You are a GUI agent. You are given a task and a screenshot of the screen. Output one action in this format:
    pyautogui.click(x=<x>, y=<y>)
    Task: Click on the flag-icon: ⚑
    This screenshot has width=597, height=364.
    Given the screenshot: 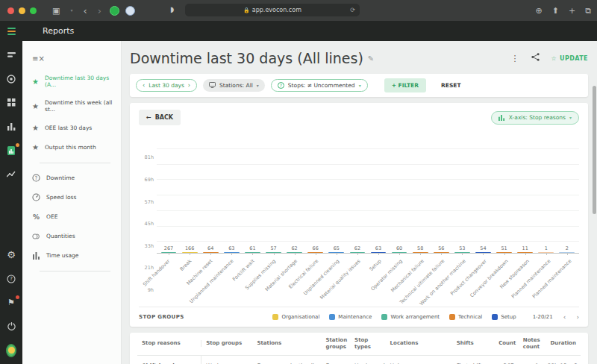 What is the action you would take?
    pyautogui.click(x=11, y=303)
    